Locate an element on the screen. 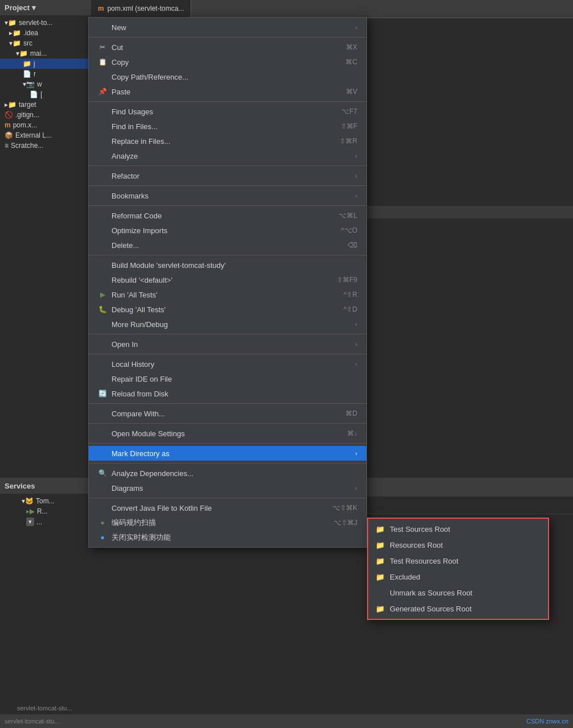 The height and width of the screenshot is (728, 573). menu-item-reformat: Reformat Code ⌥⌘L is located at coordinates (228, 216).